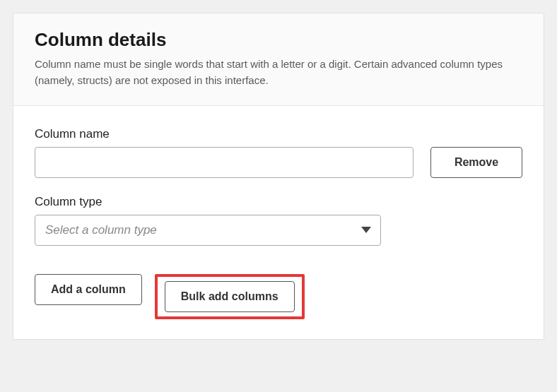 Image resolution: width=557 pixels, height=392 pixels. Describe the element at coordinates (476, 162) in the screenshot. I see `remove-button: Remove` at that location.